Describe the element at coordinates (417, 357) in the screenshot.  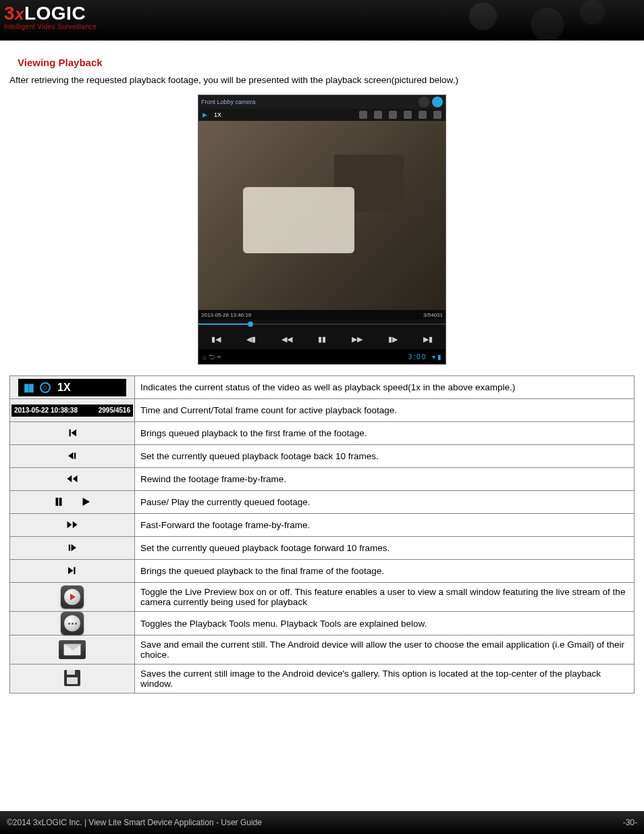
I see `ss-clock: 3:00` at that location.